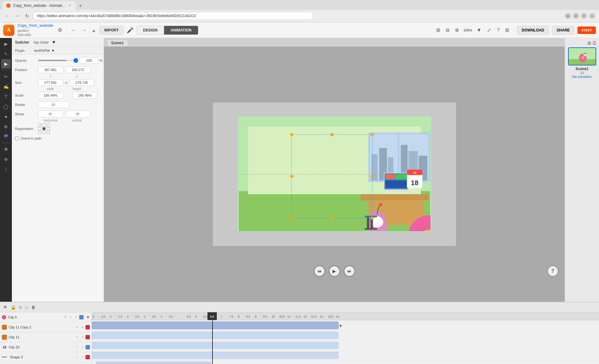 The width and height of the screenshot is (599, 364). I want to click on reg-center, so click(44, 129).